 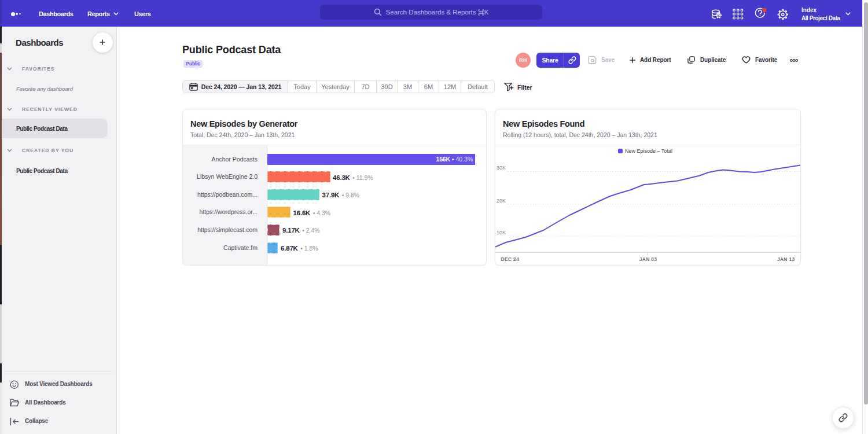 What do you see at coordinates (501, 233) in the screenshot?
I see `svg-text: 10K` at bounding box center [501, 233].